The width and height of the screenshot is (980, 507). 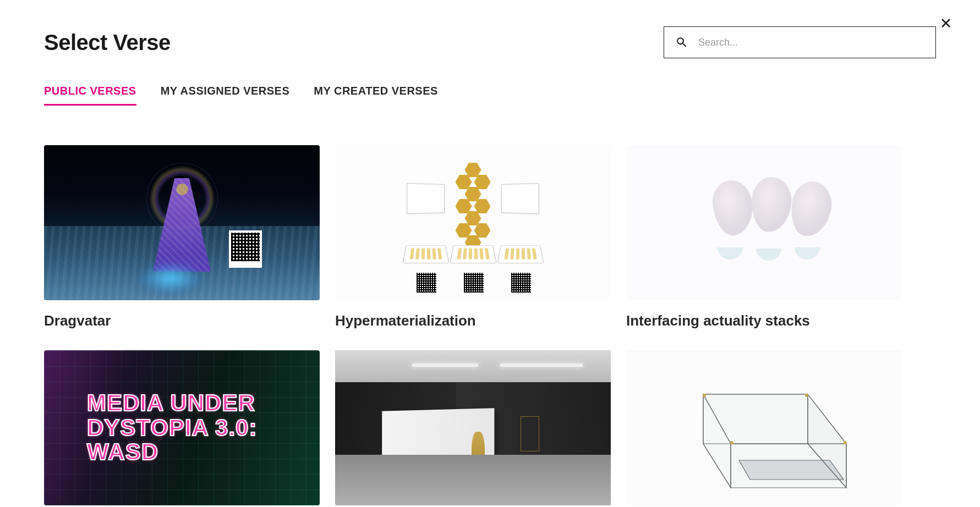 I want to click on verse-card-gallery-room, so click(x=473, y=428).